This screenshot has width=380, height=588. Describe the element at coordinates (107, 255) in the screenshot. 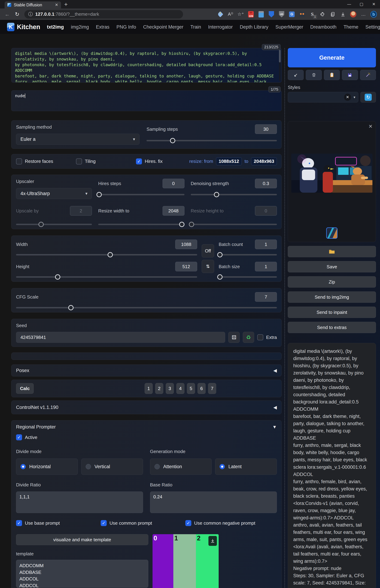

I see `width-slider` at that location.